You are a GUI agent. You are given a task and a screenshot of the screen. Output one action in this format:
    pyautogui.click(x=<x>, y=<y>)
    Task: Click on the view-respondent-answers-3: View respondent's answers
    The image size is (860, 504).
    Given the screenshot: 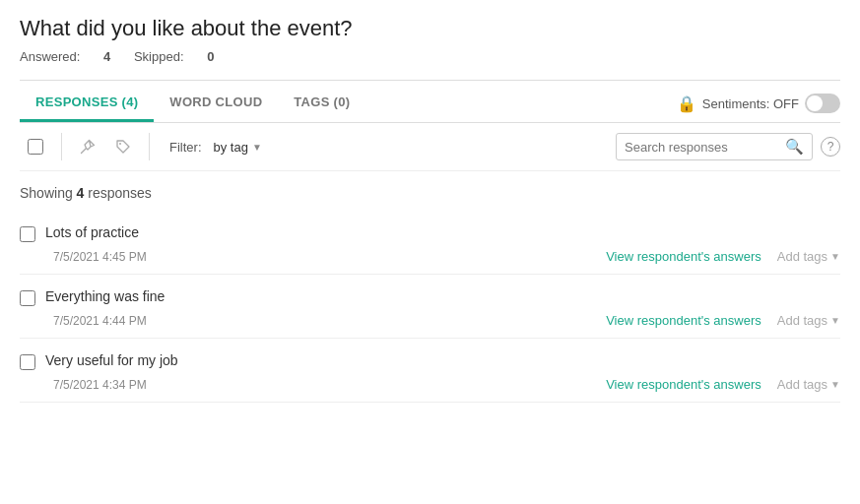 What is the action you would take?
    pyautogui.click(x=684, y=384)
    